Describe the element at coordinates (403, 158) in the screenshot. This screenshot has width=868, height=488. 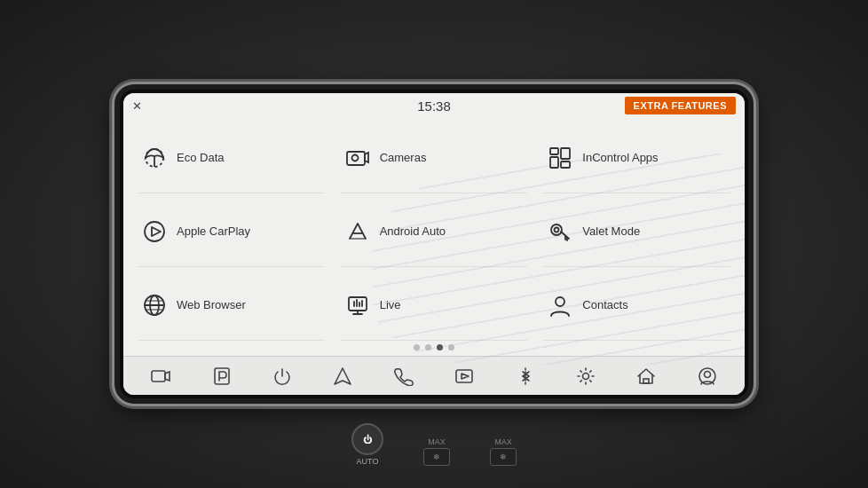
I see `cameras-label: Cameras` at that location.